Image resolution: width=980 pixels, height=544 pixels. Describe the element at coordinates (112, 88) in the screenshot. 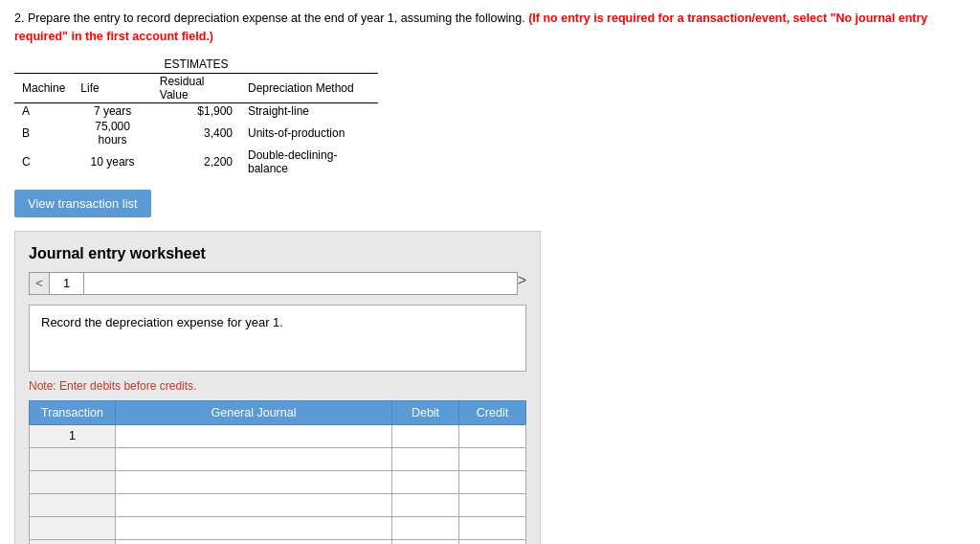

I see `col-header-life: Life` at that location.